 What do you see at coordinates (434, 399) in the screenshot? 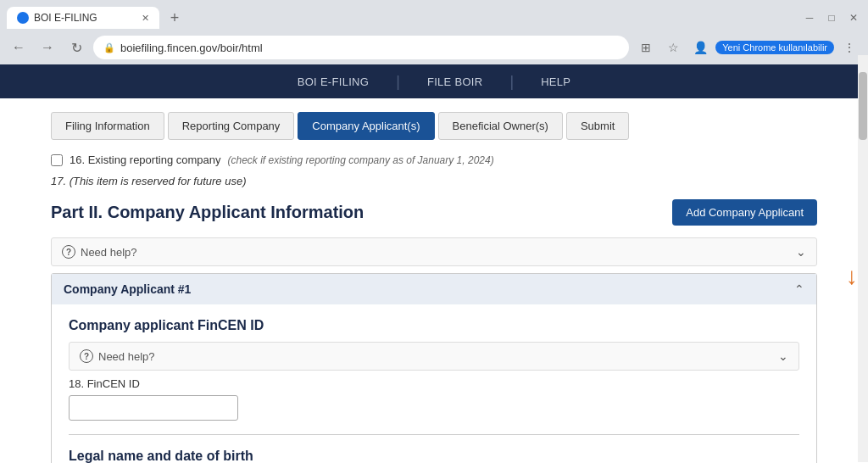
I see `fincen-id-group: 18. FinCEN ID` at bounding box center [434, 399].